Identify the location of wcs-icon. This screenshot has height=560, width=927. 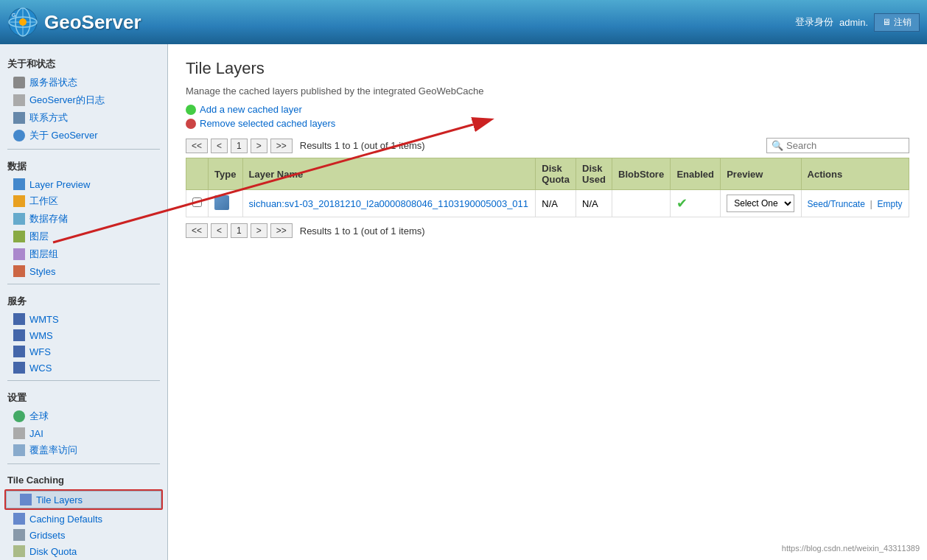
(19, 368).